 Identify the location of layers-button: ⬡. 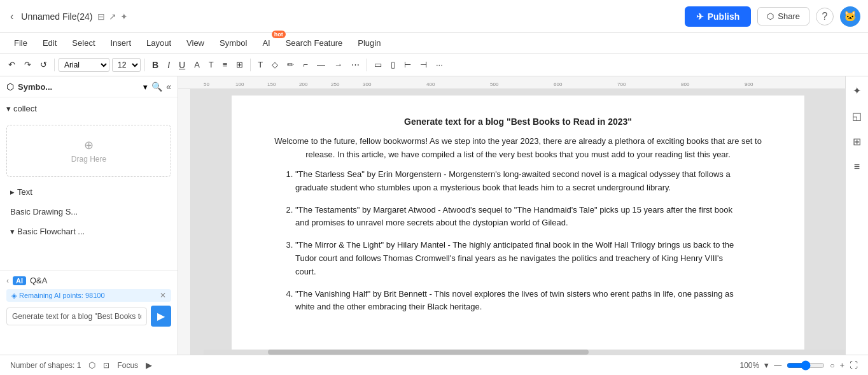
(92, 365).